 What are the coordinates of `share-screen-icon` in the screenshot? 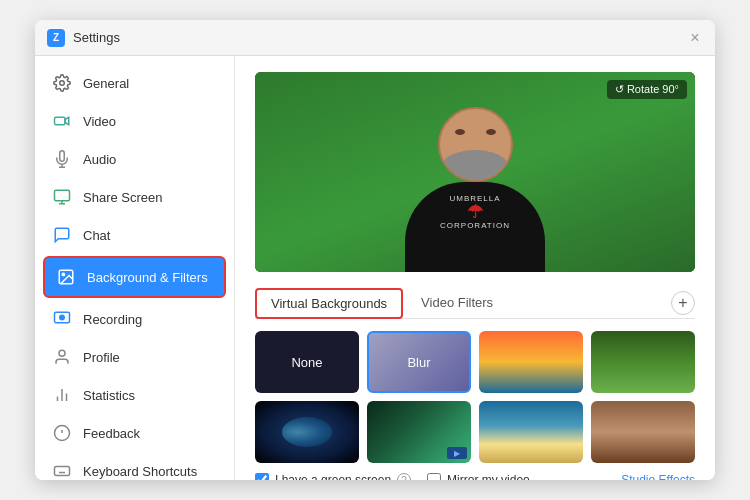 It's located at (62, 197).